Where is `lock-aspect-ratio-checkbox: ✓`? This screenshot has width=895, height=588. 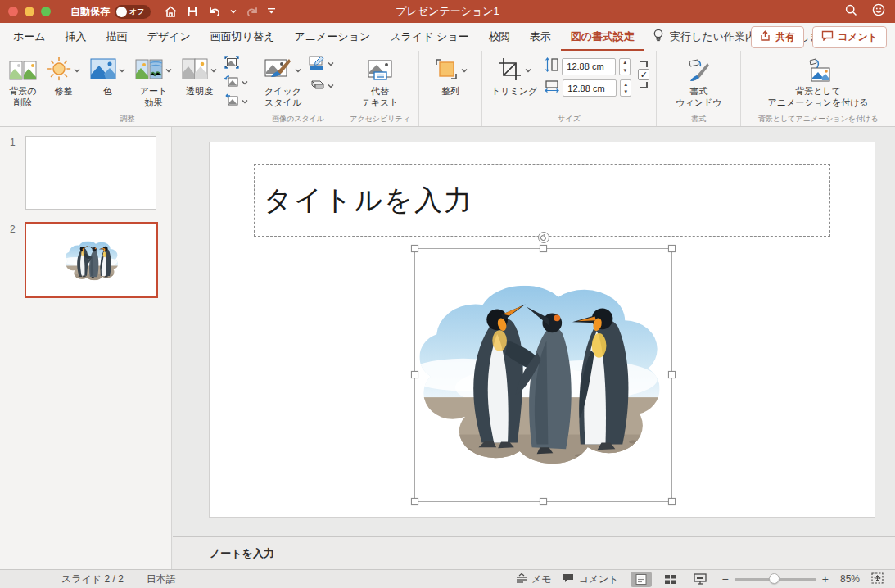 lock-aspect-ratio-checkbox: ✓ is located at coordinates (644, 75).